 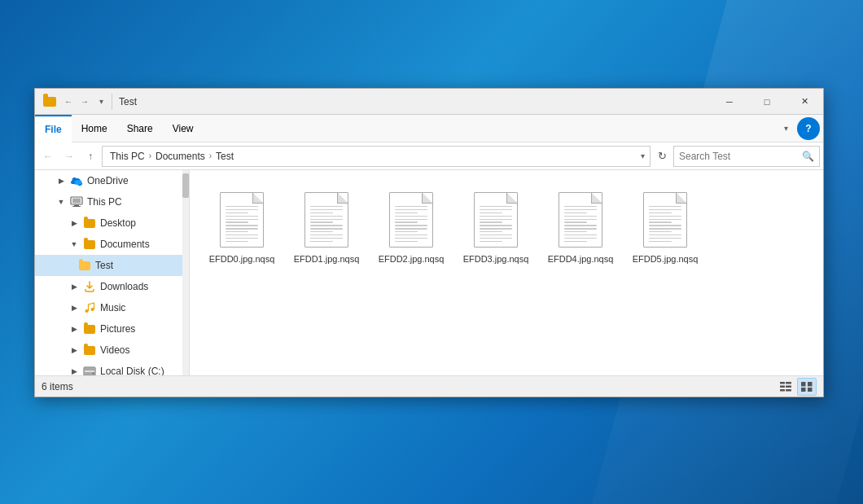 What do you see at coordinates (112, 265) in the screenshot?
I see `sidebar-item-test: Test` at bounding box center [112, 265].